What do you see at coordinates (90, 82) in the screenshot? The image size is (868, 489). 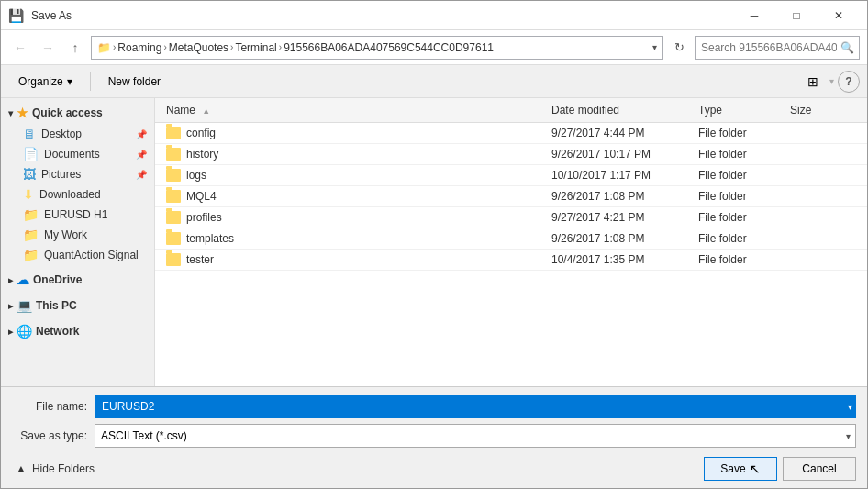 I see `toolbar-separator` at bounding box center [90, 82].